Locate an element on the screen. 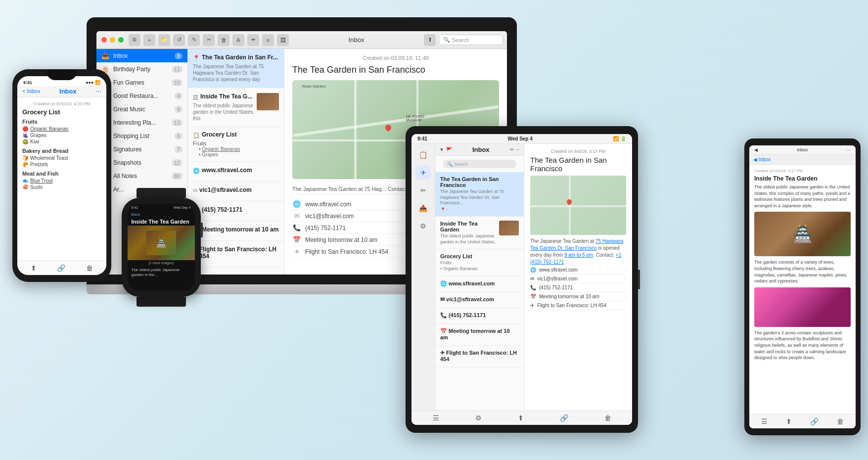 Image resolution: width=868 pixels, height=460 pixels. ipad-settings-icon: ⚙ is located at coordinates (479, 418).